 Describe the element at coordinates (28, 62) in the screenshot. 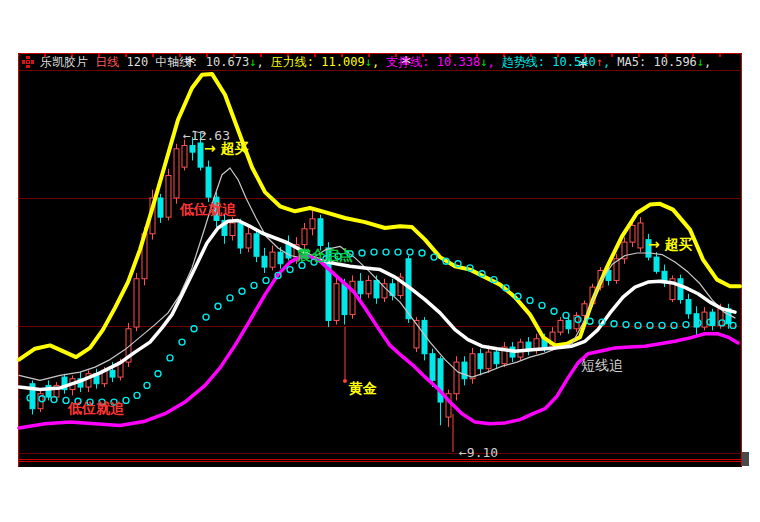

I see `app-flower-icon` at that location.